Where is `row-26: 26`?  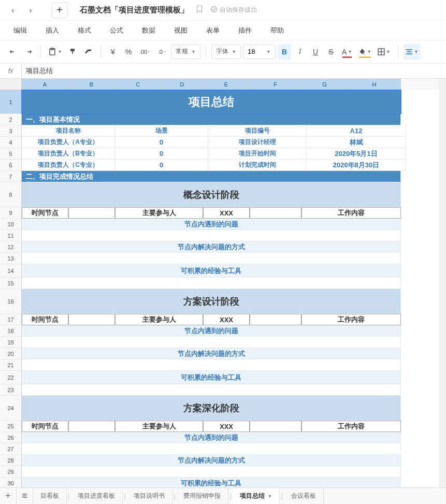
row-26: 26 is located at coordinates (11, 438).